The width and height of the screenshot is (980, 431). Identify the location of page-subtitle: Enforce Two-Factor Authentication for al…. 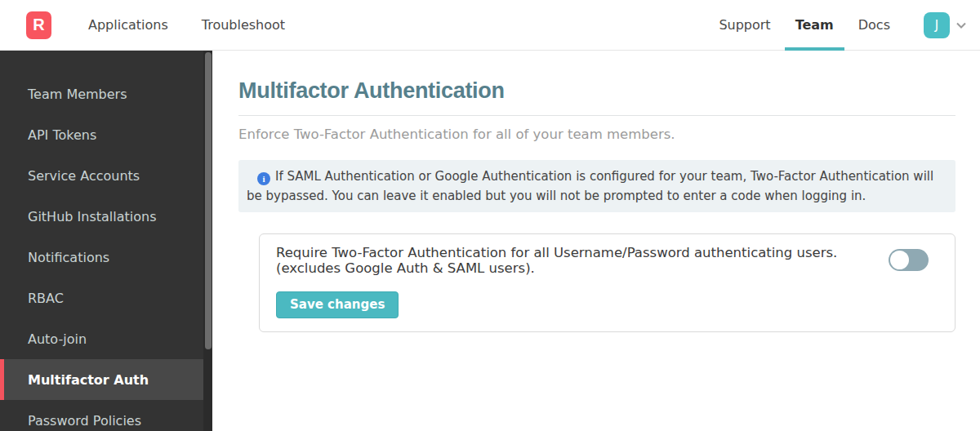
(597, 134).